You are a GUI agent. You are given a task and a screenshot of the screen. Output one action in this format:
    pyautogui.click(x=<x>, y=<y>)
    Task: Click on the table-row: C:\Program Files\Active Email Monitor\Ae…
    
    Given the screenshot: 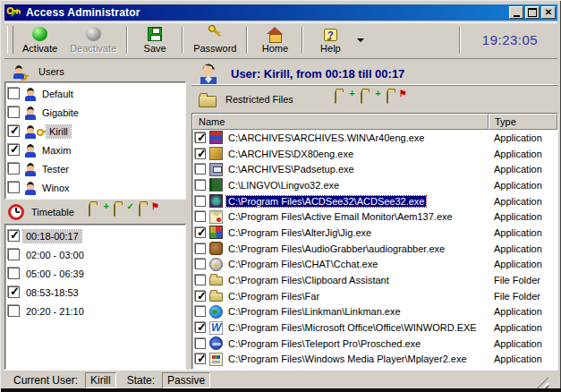 What is the action you would take?
    pyautogui.click(x=375, y=217)
    